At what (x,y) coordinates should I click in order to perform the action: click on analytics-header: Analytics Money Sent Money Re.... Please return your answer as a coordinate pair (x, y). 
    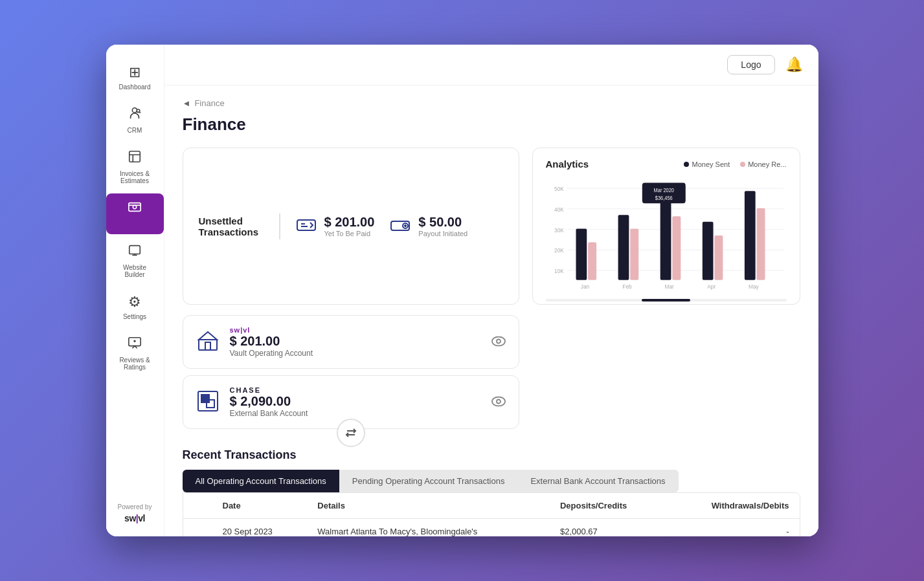
    Looking at the image, I should click on (666, 164).